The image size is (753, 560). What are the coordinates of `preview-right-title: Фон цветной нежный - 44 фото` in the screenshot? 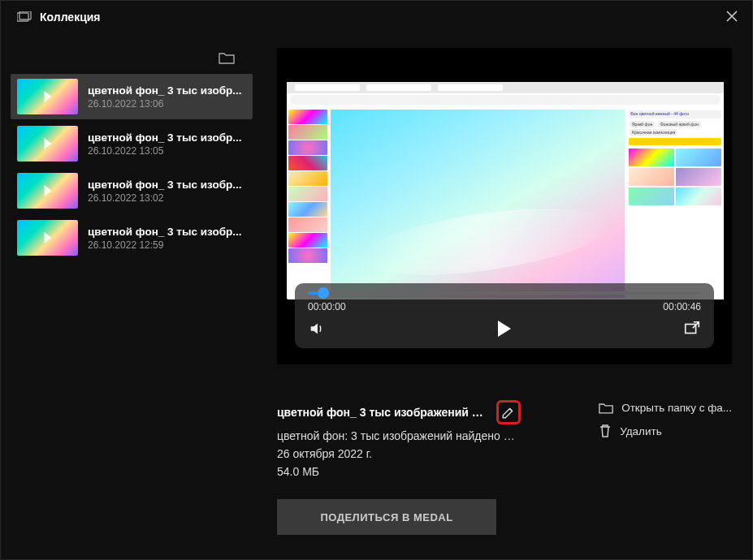 It's located at (675, 114).